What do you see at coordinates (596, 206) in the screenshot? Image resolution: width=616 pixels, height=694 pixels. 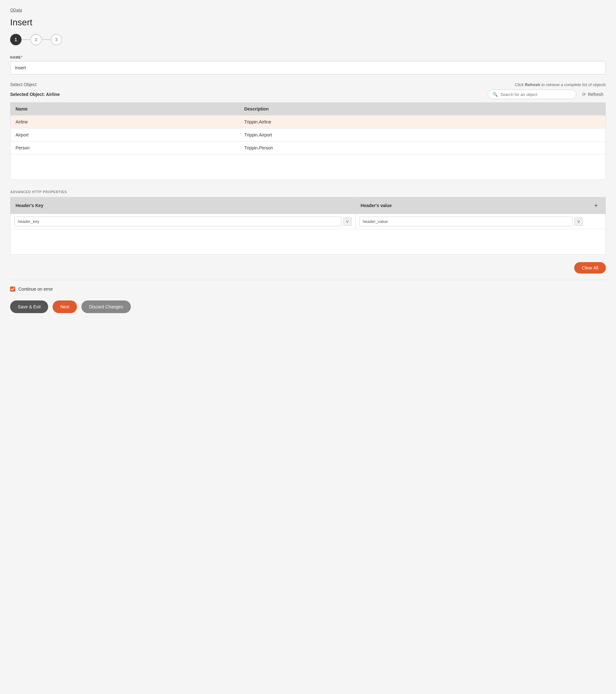 I see `add-column-header: +` at bounding box center [596, 206].